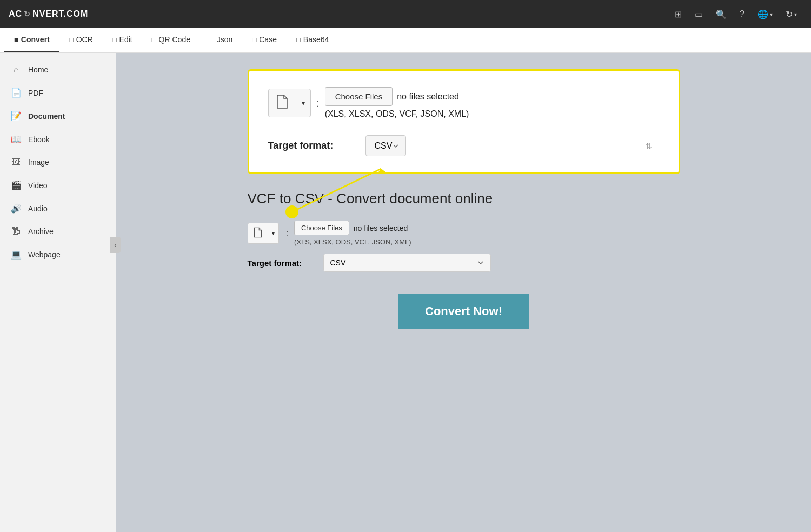 The height and width of the screenshot is (532, 811). Describe the element at coordinates (678, 14) in the screenshot. I see `grid-icon-btn: ⊞` at that location.